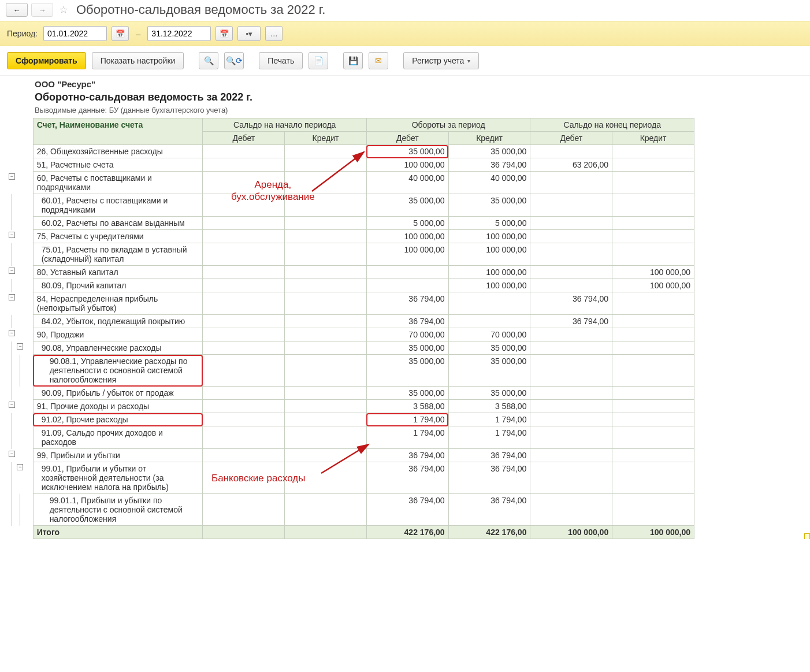 The image size is (810, 672). Describe the element at coordinates (42, 10) in the screenshot. I see `nav-forward-button: →` at that location.